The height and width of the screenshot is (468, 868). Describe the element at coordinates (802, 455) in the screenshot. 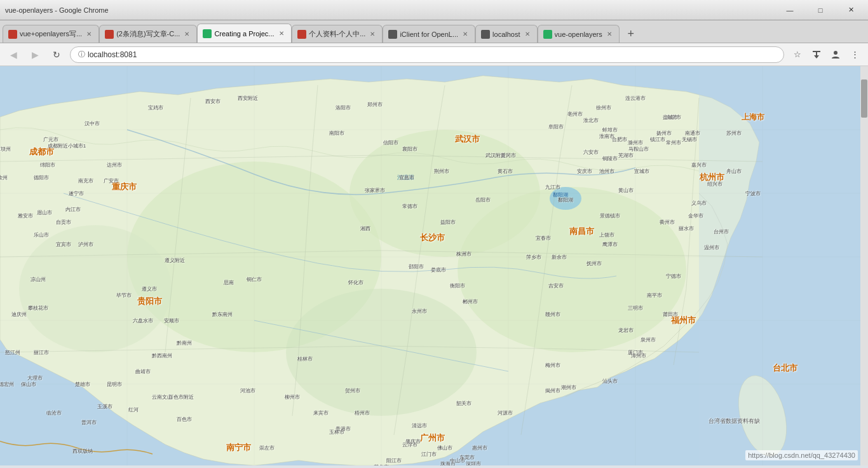

I see `watermark: https://blog.csdn.net/qq_43274430` at that location.